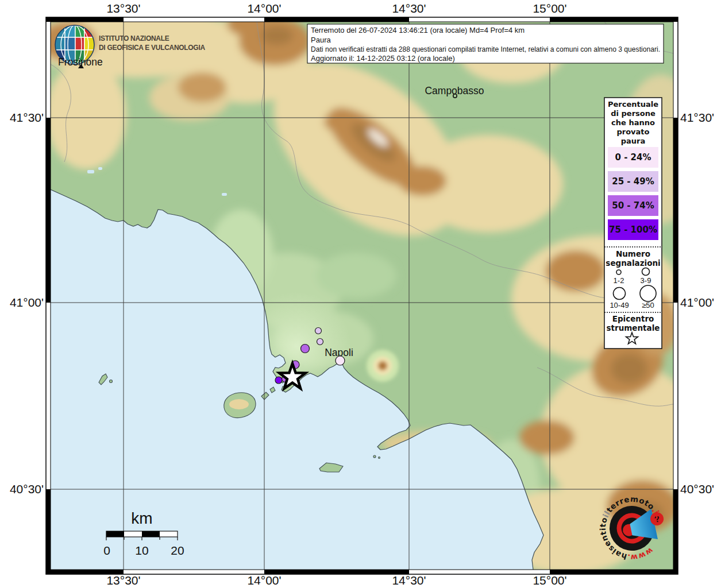 This screenshot has width=721, height=588. What do you see at coordinates (123, 8) in the screenshot?
I see `axis-top-1: 13°30'` at bounding box center [123, 8].